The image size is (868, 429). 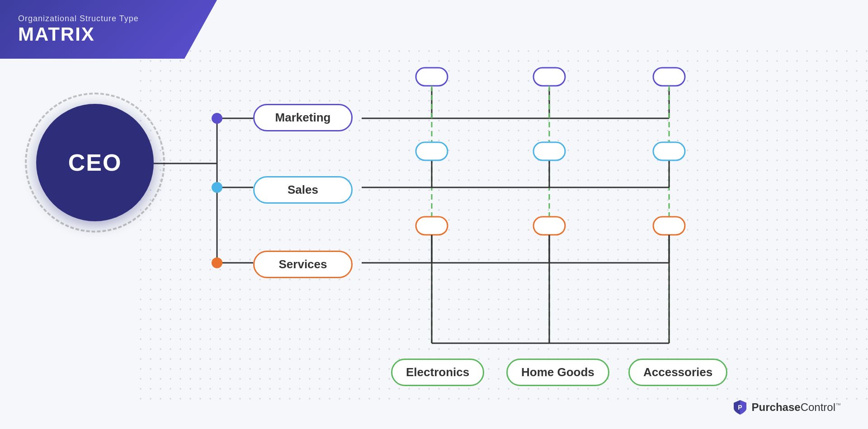 I want to click on node-accessories: Accessories, so click(x=678, y=372).